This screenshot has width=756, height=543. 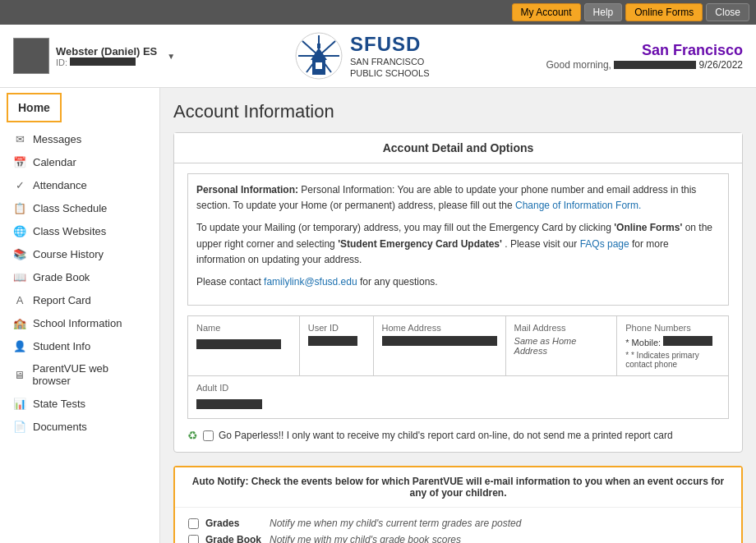 What do you see at coordinates (459, 526) in the screenshot?
I see `auto-notify-body: Grades Notify me when my child's current…` at bounding box center [459, 526].